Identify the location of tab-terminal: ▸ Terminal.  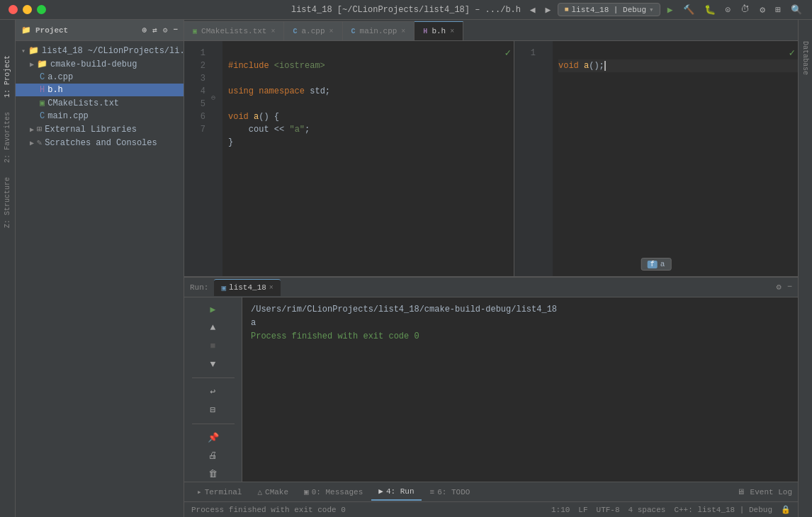
(220, 492).